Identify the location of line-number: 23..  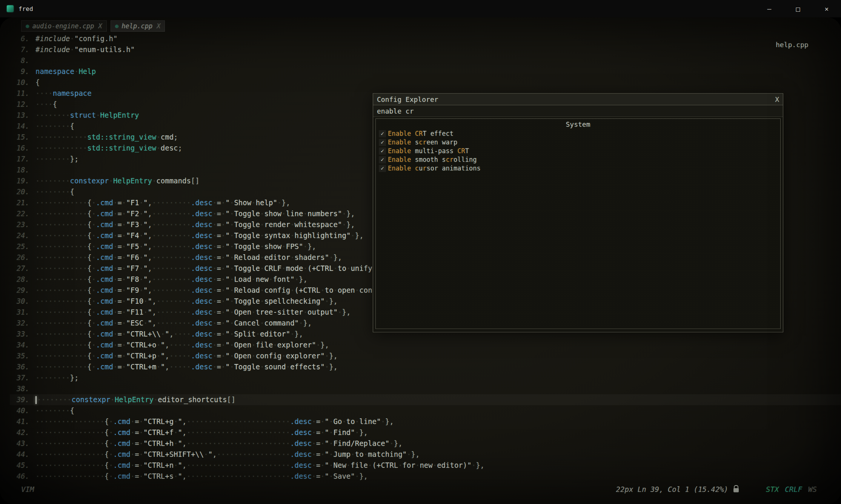
(20, 225).